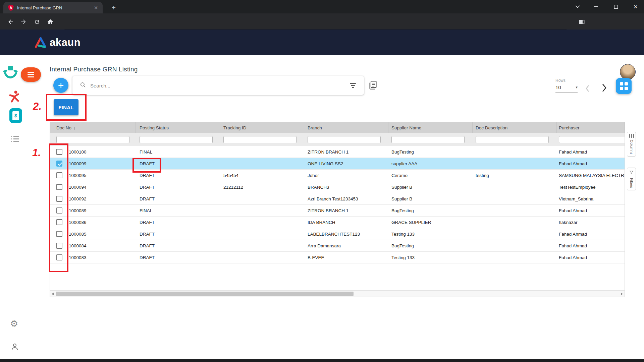 This screenshot has width=644, height=362. What do you see at coordinates (591, 128) in the screenshot?
I see `column-header-purchaser: Purchaser` at bounding box center [591, 128].